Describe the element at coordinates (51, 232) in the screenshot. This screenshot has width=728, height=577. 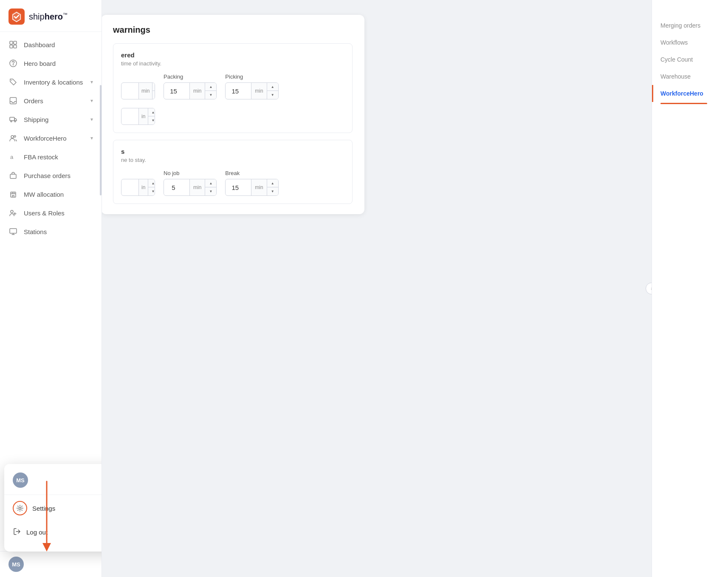
I see `sidebar-item-stations: Stations` at that location.